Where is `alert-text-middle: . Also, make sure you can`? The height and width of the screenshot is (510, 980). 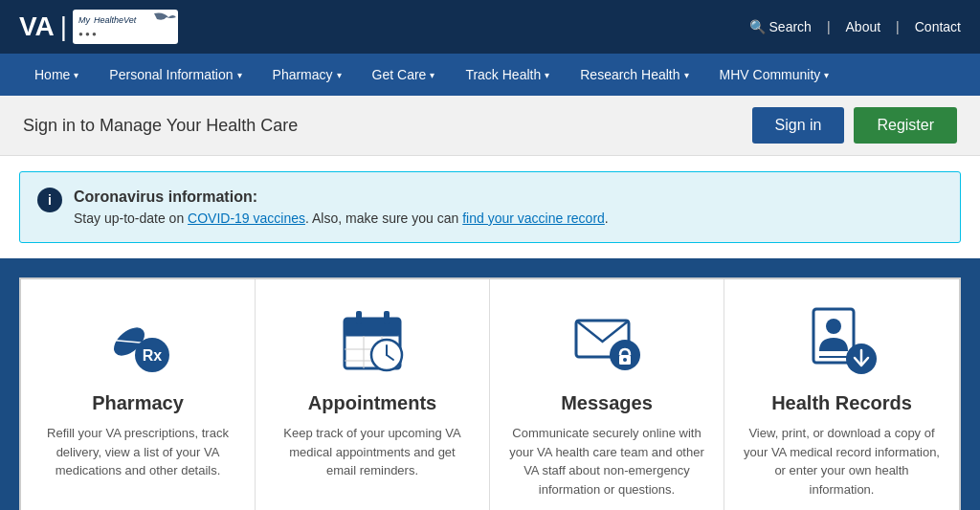 alert-text-middle: . Also, make sure you can is located at coordinates (384, 218).